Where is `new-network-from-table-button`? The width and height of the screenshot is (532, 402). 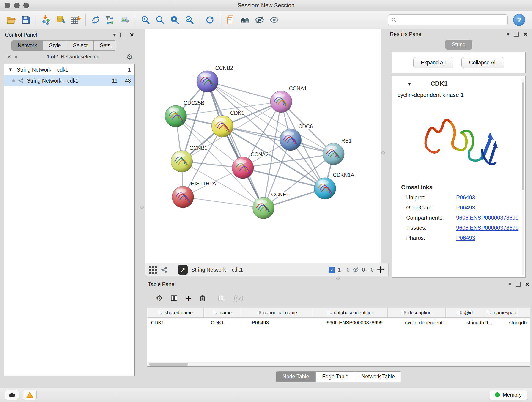
new-network-from-table-button is located at coordinates (111, 20).